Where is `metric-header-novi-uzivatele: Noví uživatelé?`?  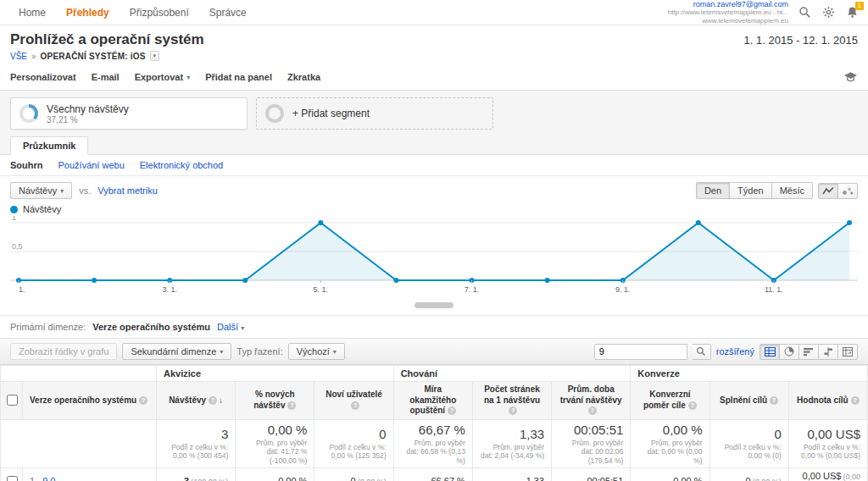 metric-header-novi-uzivatele: Noví uživatelé? is located at coordinates (354, 401).